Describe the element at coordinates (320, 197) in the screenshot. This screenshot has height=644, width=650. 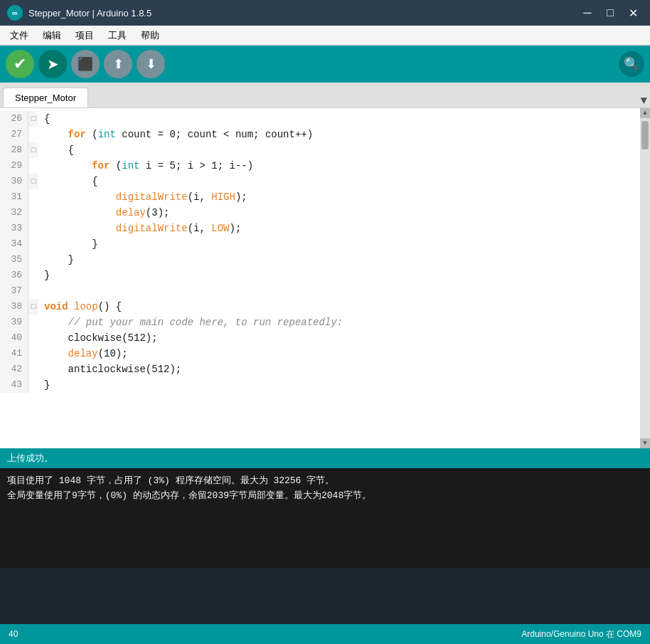
I see `code-line-31: 31 digitalWrite(i, HIGH);` at that location.